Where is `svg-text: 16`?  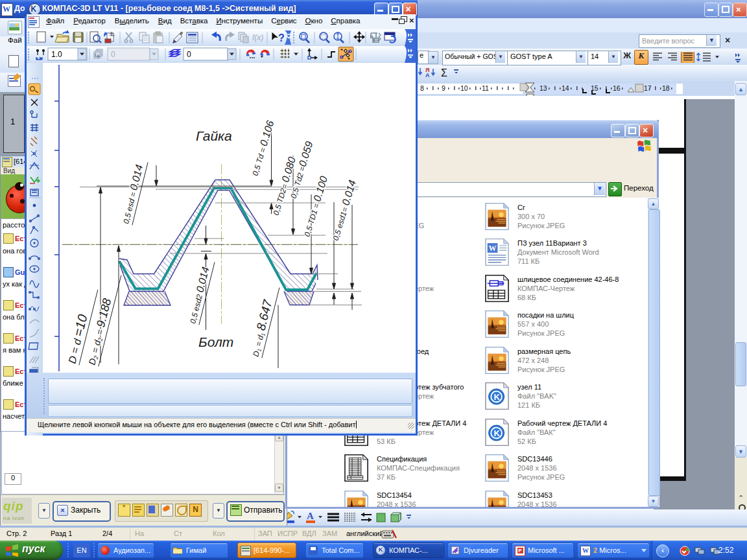 svg-text: 16 is located at coordinates (617, 88).